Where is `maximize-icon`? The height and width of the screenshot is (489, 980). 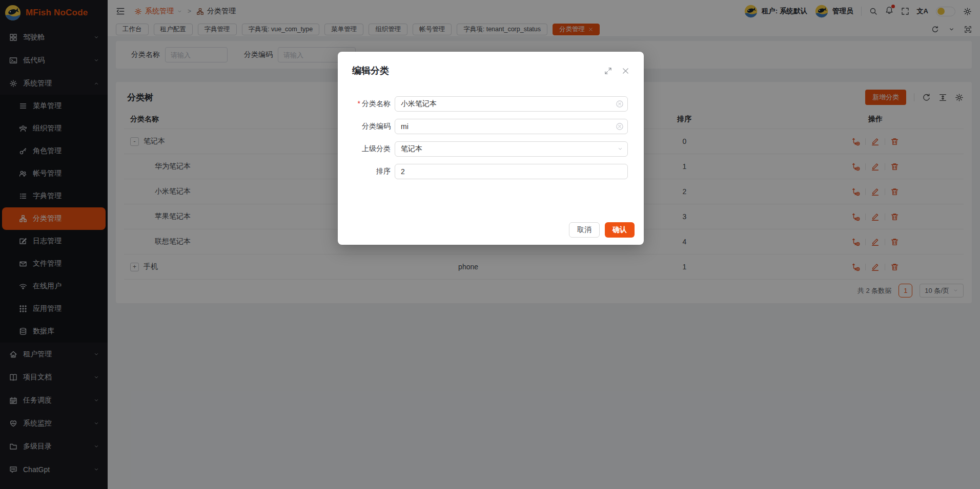 maximize-icon is located at coordinates (608, 71).